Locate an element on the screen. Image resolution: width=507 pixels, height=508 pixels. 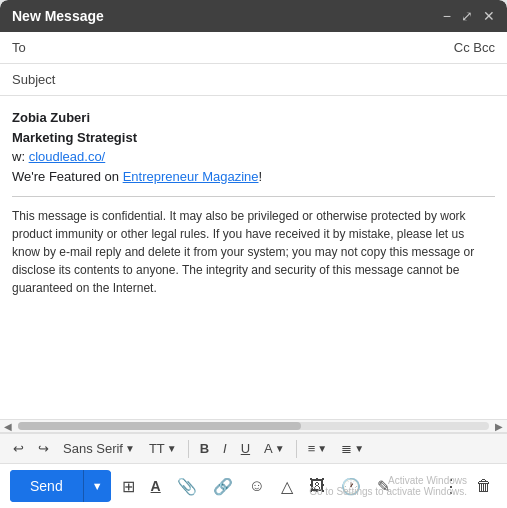
sig-web-label: w: is located at coordinates (18, 156).